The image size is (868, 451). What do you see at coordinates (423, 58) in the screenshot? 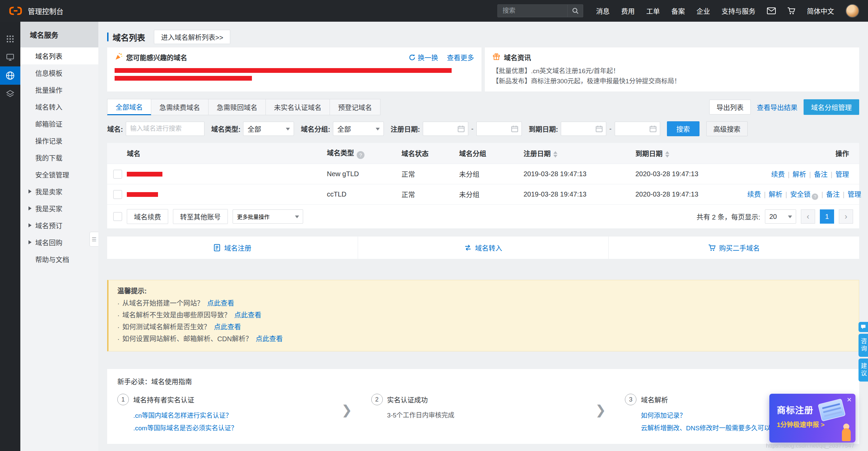
I see `refresh-link: 换一换` at bounding box center [423, 58].